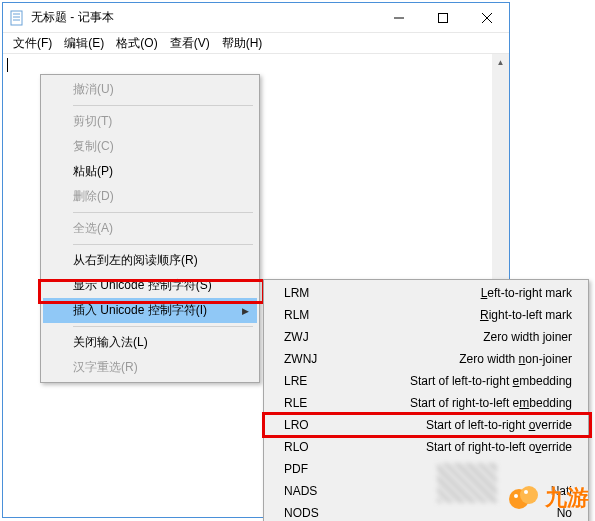 This screenshot has width=595, height=521. What do you see at coordinates (8, 65) in the screenshot?
I see `text-caret` at bounding box center [8, 65].